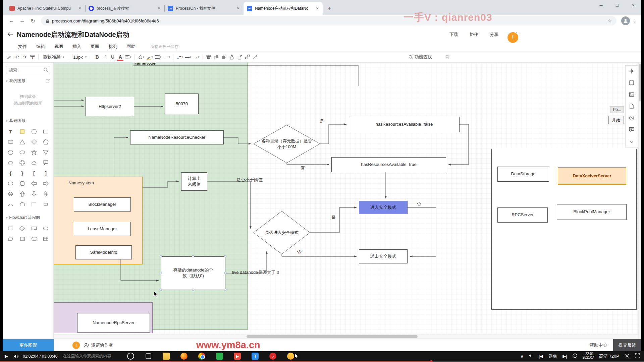  Describe the element at coordinates (34, 229) in the screenshot. I see `shape-document` at that location.